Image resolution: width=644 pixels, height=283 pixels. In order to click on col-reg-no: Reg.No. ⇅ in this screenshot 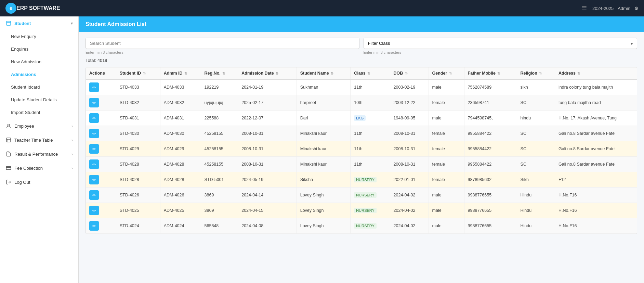, I will do `click(220, 73)`.